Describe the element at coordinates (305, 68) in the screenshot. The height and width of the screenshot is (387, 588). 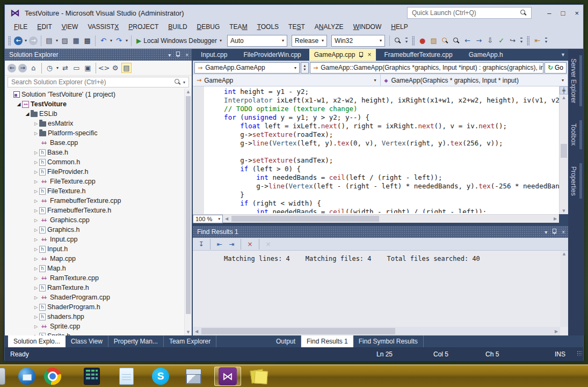
I see `va-spinner: ▲▼` at that location.